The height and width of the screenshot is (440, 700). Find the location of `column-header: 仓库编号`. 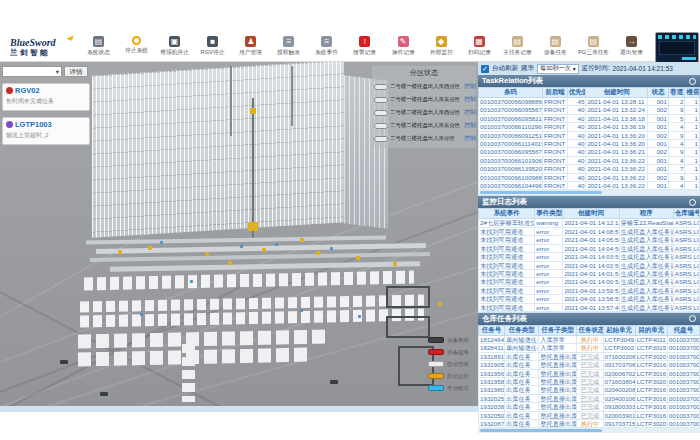

column-header: 仓库编号 is located at coordinates (686, 214).